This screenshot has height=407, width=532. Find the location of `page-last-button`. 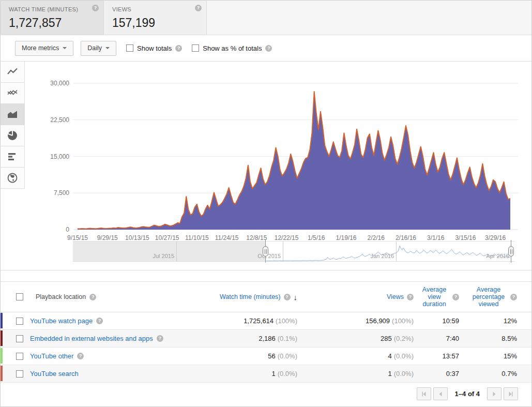

page-last-button is located at coordinates (511, 394).